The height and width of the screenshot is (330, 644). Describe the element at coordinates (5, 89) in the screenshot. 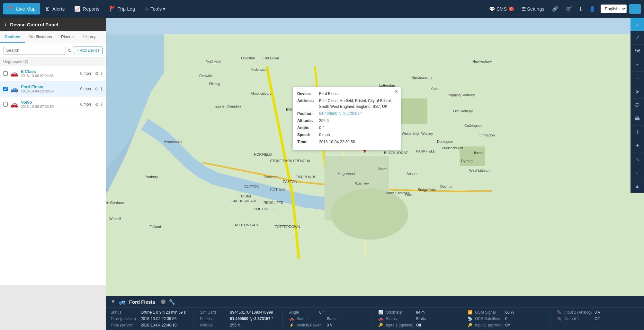

I see `device-checkbox-ford-fiesta` at that location.